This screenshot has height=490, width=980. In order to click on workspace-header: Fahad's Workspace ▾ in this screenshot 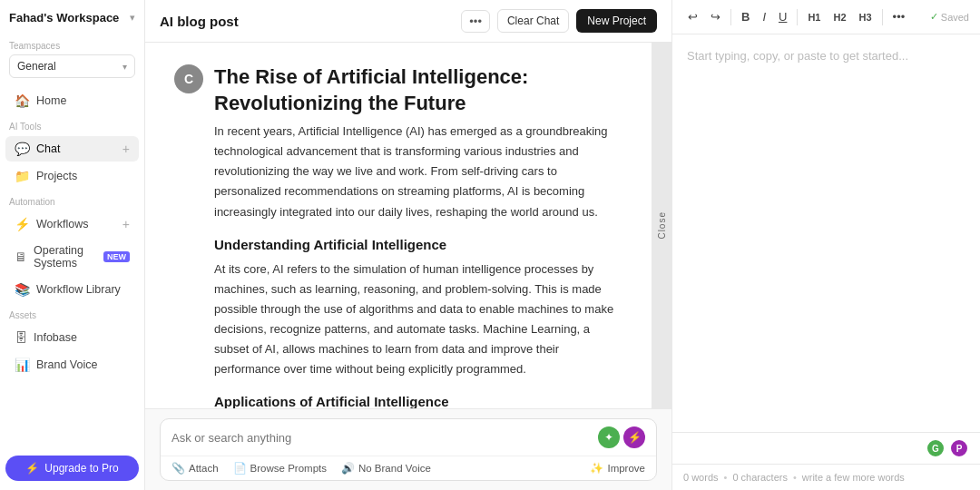, I will do `click(73, 18)`.